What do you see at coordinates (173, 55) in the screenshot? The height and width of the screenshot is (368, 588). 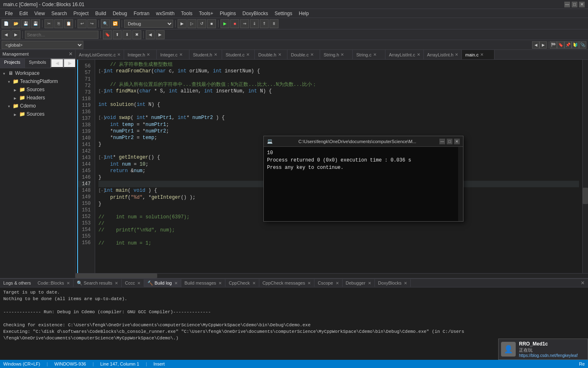 I see `tab-integerc: Integer.c✕` at bounding box center [173, 55].